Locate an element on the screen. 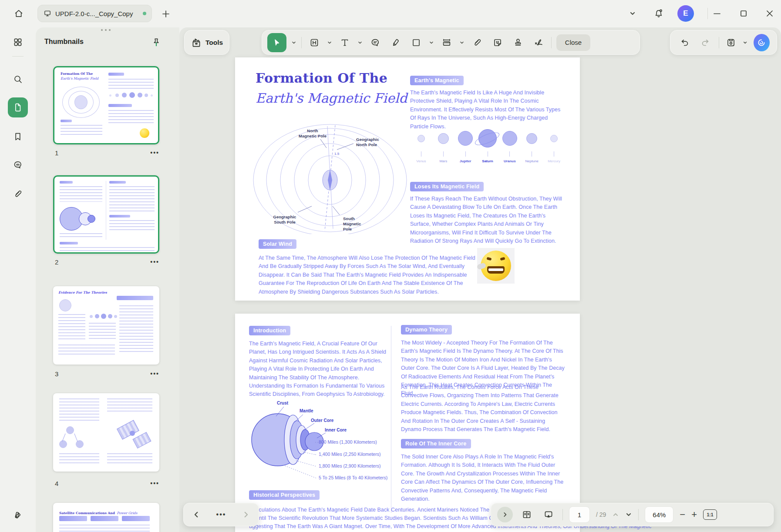 The width and height of the screenshot is (781, 532). plus-icon is located at coordinates (166, 14).